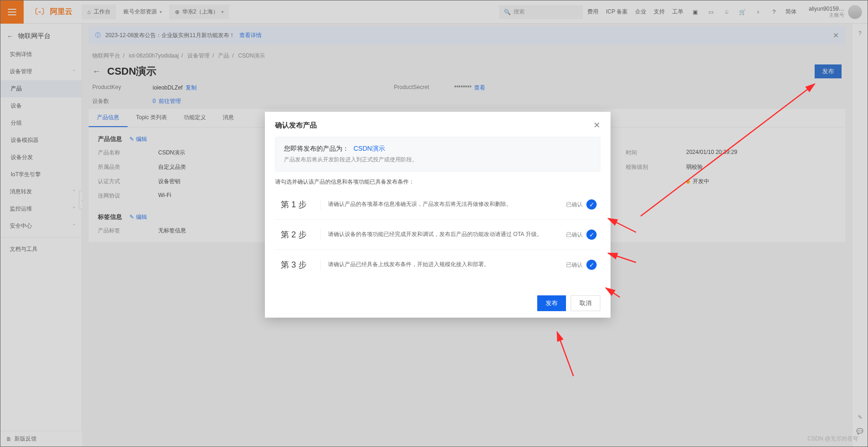  Describe the element at coordinates (552, 303) in the screenshot. I see `modal-publish-button: 发布` at that location.